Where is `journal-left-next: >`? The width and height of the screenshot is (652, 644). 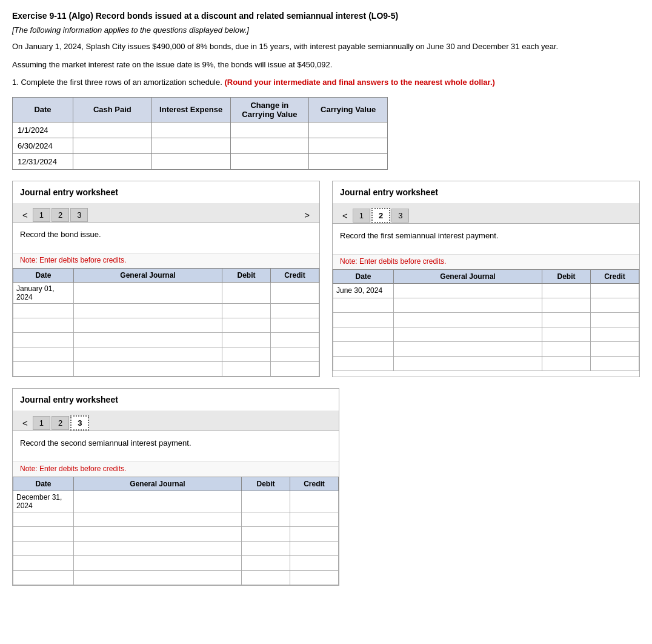
journal-left-next: > is located at coordinates (307, 215).